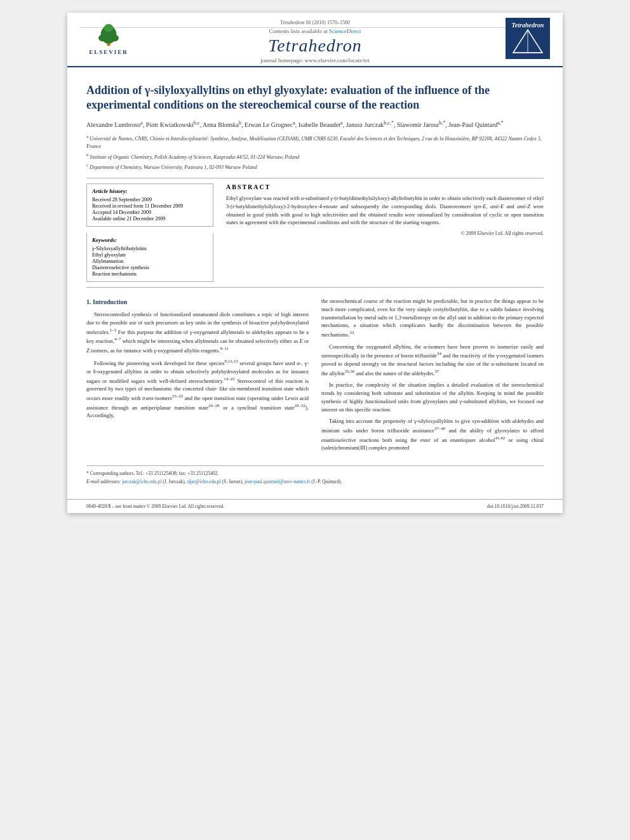  I want to click on email-jarosz: sljar@icho.edu.pl, so click(203, 481).